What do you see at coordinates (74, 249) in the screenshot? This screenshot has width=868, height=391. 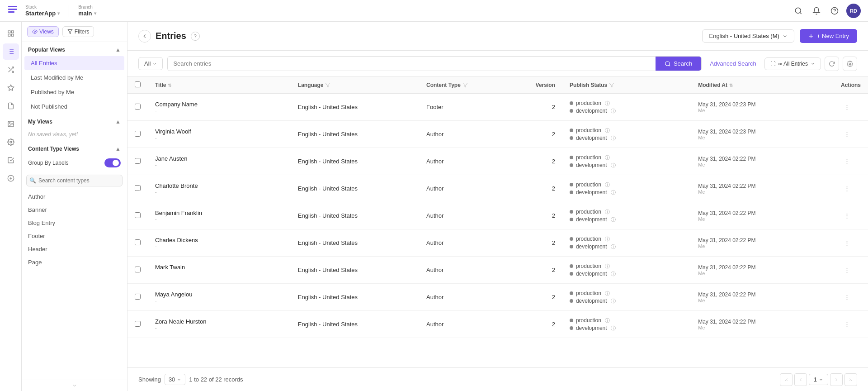 I see `content-type-header: Header` at bounding box center [74, 249].